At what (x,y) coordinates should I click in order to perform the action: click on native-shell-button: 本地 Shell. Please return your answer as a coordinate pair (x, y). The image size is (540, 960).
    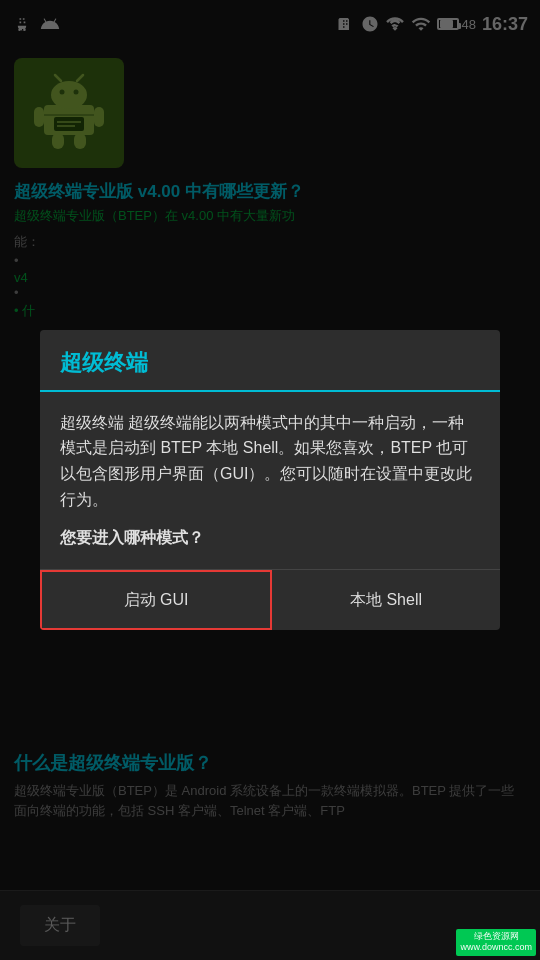
    Looking at the image, I should click on (386, 600).